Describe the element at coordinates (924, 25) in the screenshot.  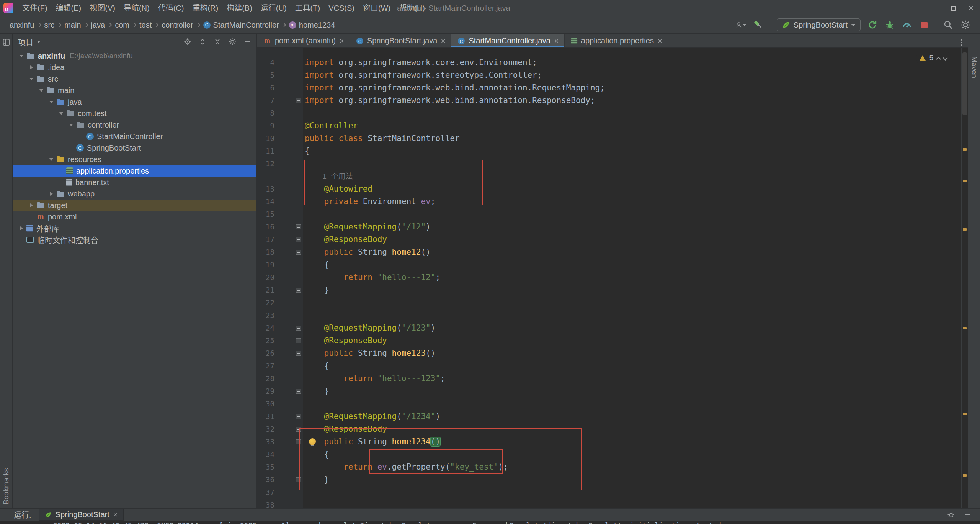
I see `stop-button` at that location.